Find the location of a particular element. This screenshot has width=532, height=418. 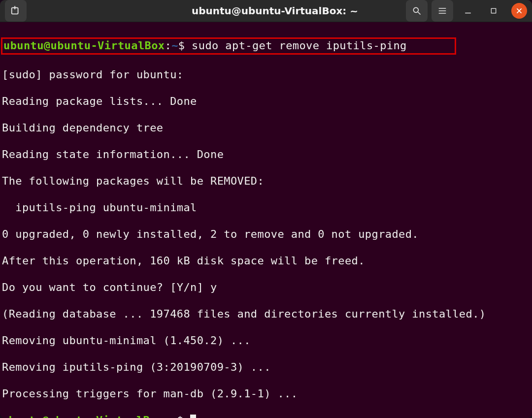

output-line: Removing ubuntu-minimal (1.450.2) ... is located at coordinates (266, 341).